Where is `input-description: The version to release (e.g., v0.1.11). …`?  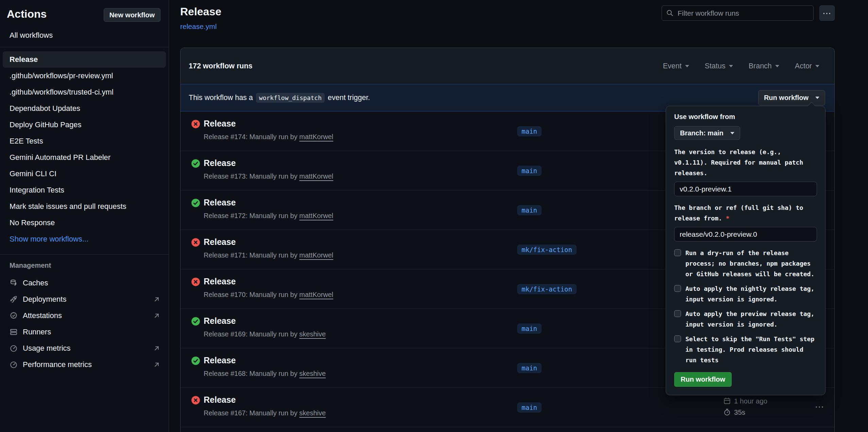
input-description: The version to release (e.g., v0.1.11). … is located at coordinates (746, 163).